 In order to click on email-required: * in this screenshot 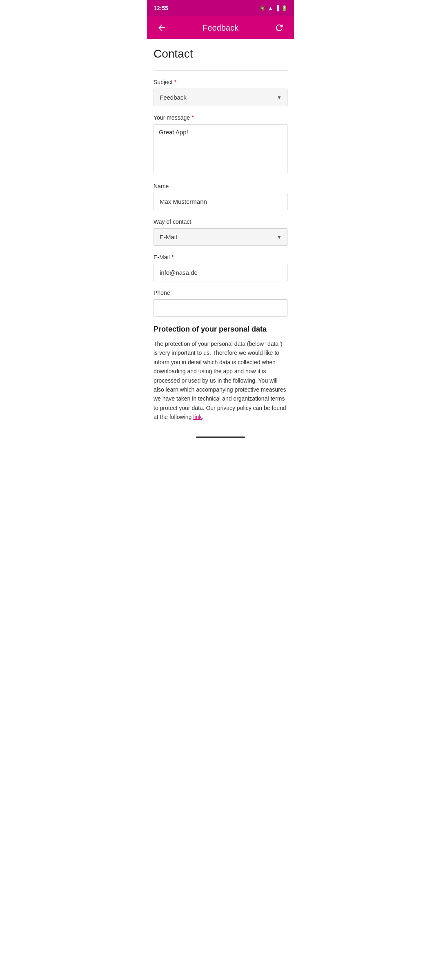, I will do `click(172, 257)`.